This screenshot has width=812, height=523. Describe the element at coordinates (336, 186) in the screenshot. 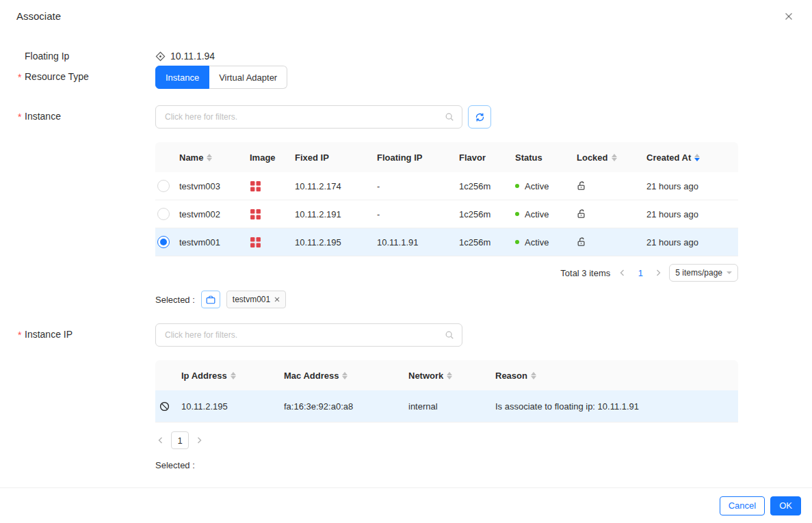

I see `cell-fixed-ip: 10.11.2.174` at that location.